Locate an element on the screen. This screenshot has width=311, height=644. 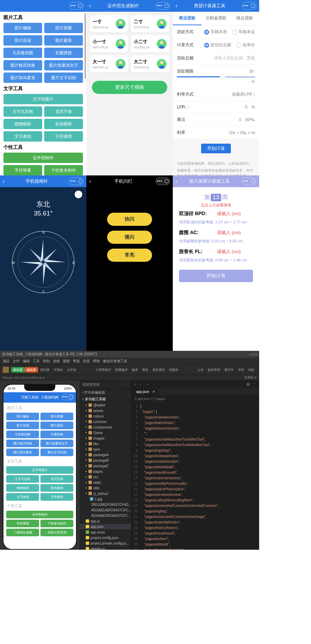
tool-button: 字符表情 is located at coordinates (64, 136).